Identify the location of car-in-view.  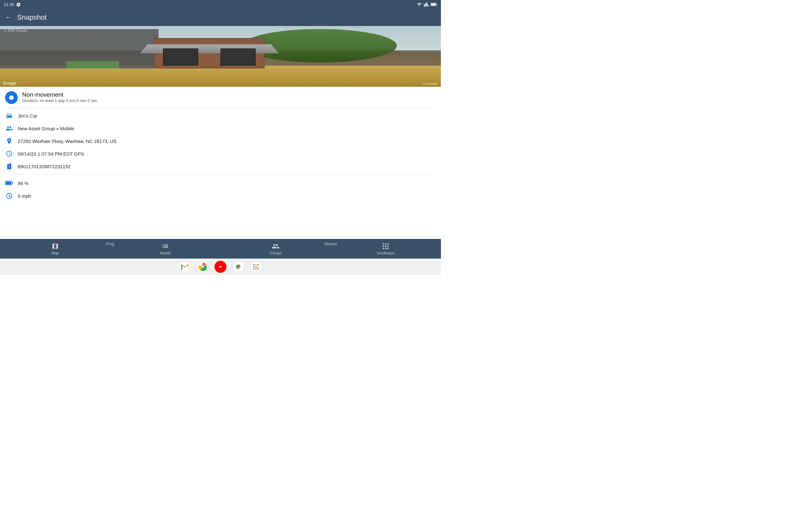
(93, 65).